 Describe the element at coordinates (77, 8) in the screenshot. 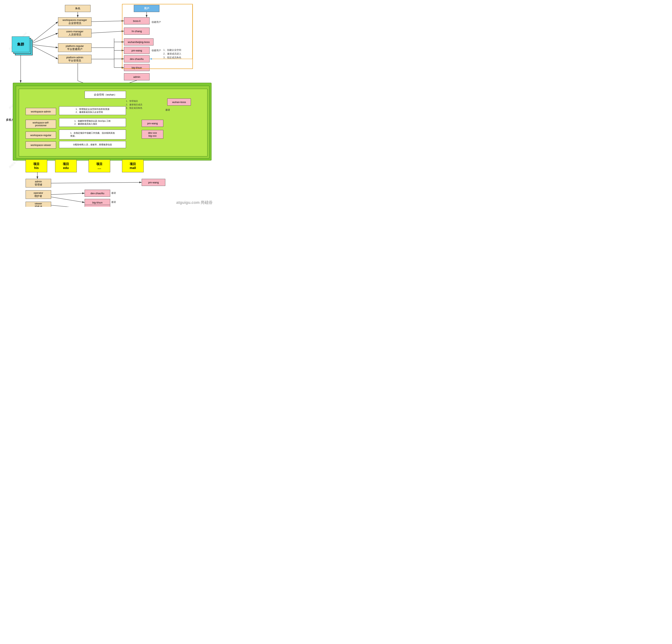

I see `role-box: 角色` at that location.